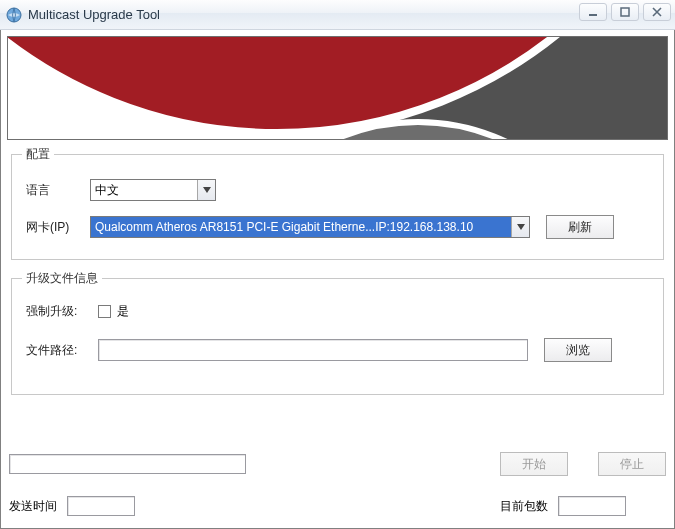  I want to click on maximize-button, so click(625, 12).